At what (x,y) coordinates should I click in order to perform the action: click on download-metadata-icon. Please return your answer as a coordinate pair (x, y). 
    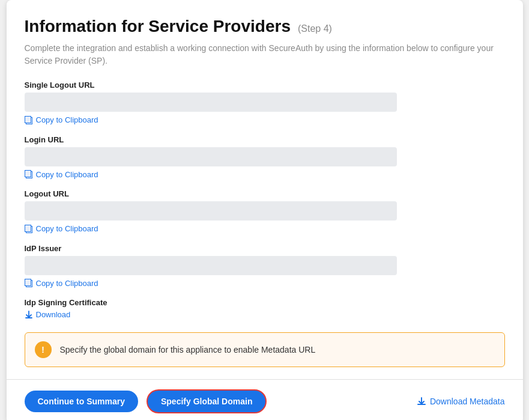
    Looking at the image, I should click on (422, 401).